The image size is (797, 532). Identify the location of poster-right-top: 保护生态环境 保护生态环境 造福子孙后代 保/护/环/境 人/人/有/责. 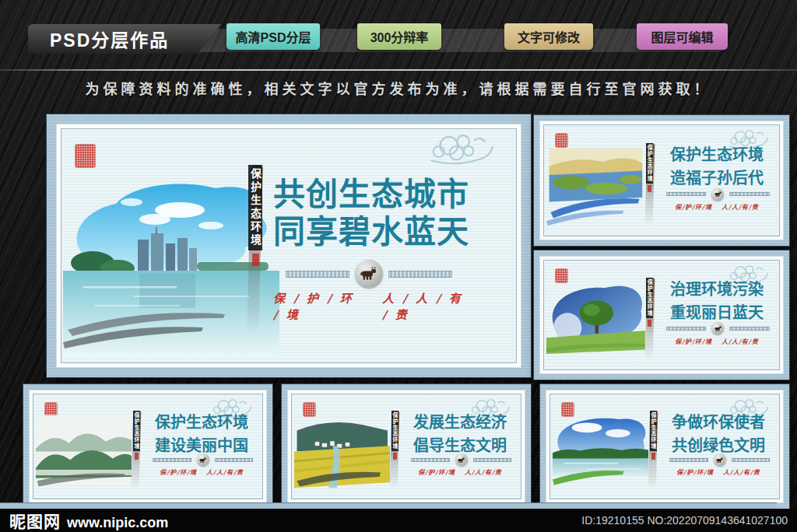
(662, 180).